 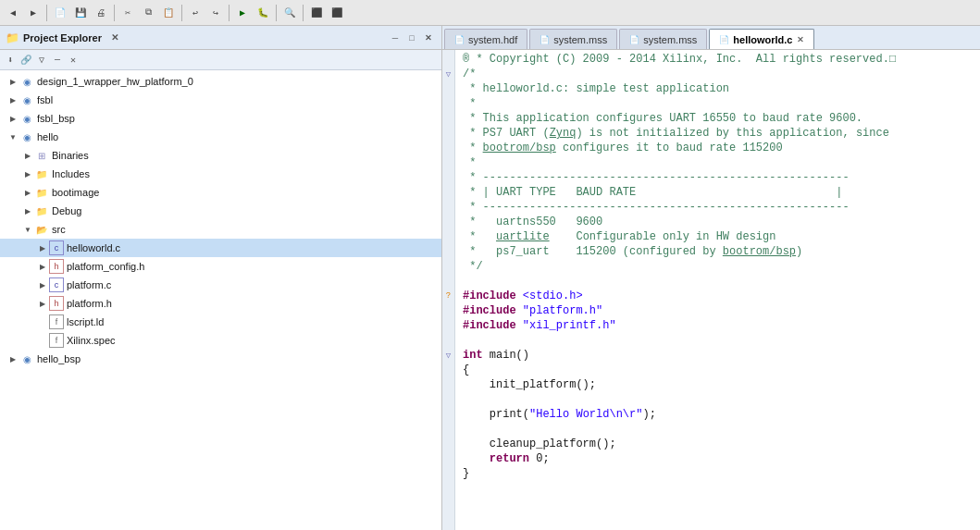 I want to click on tree-item-platform-c: ▶ c platform.c, so click(x=220, y=285).